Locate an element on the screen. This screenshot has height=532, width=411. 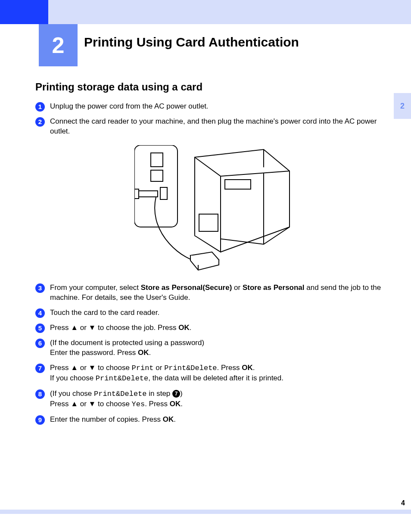
step-2-text: Connect the card reader to your machine,… is located at coordinates (221, 127).